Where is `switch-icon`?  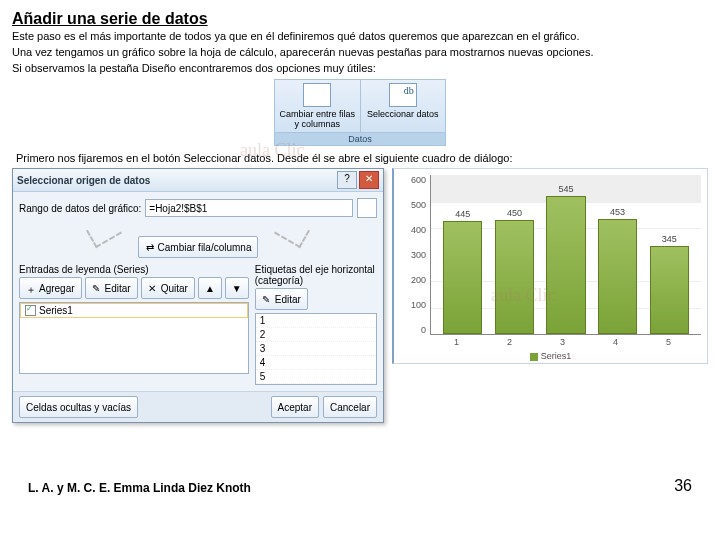 switch-icon is located at coordinates (317, 95).